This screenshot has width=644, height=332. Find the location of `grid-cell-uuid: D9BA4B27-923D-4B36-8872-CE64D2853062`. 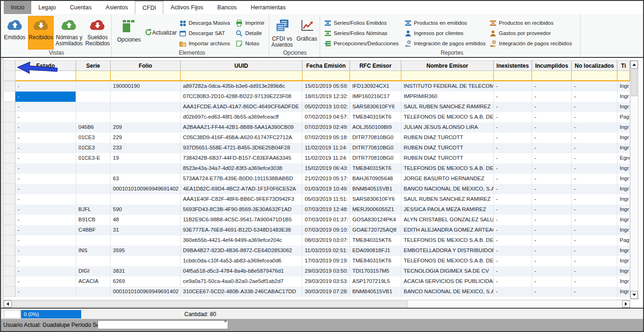

grid-cell-uuid: D9BA4B27-923D-4B36-8872-CE64D2853062 is located at coordinates (242, 251).